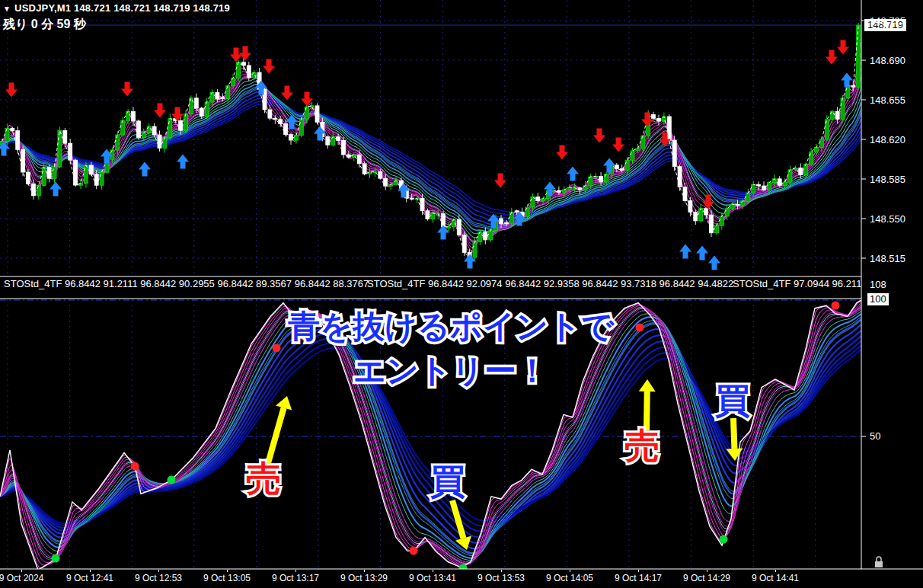  I want to click on indicator-label-strip: STOStd_4TF 96.8442 91.2111 96.8442 90.29…, so click(431, 284).